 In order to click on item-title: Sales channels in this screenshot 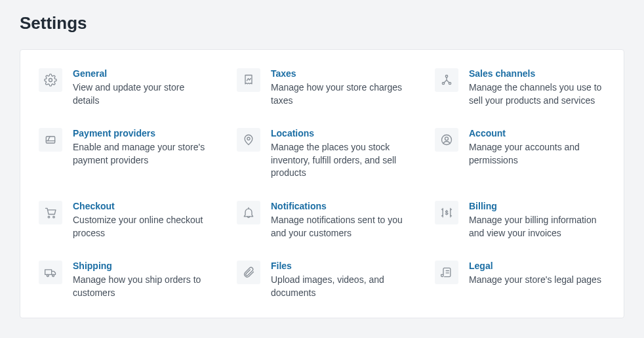, I will do `click(537, 74)`.